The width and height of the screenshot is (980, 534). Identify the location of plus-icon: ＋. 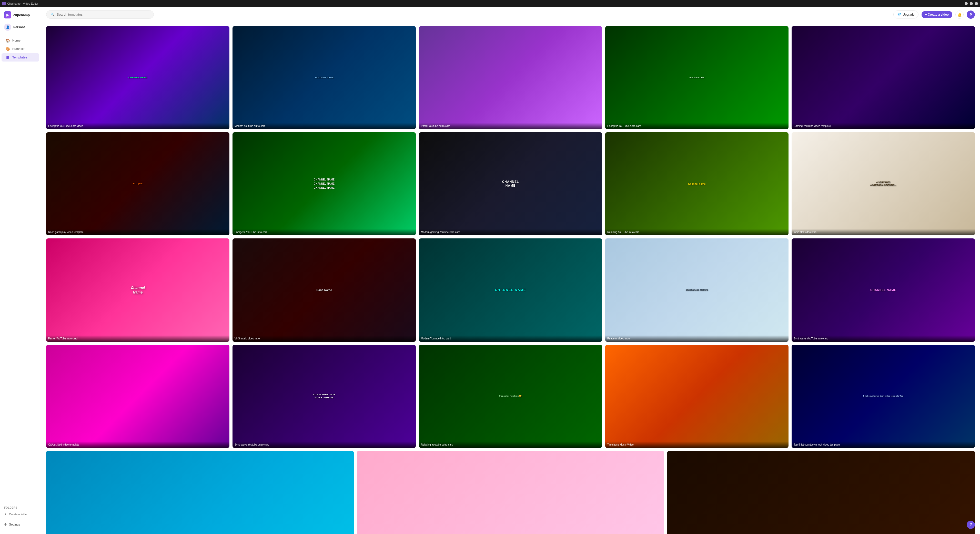
(5, 514).